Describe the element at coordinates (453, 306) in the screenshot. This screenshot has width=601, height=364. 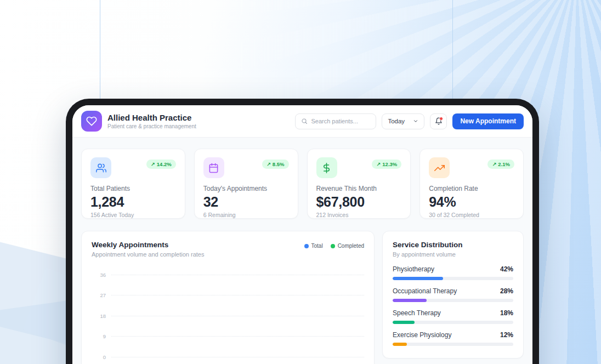
I see `service-list: Physiotherapy 42% Occupational Therapy 2…` at that location.